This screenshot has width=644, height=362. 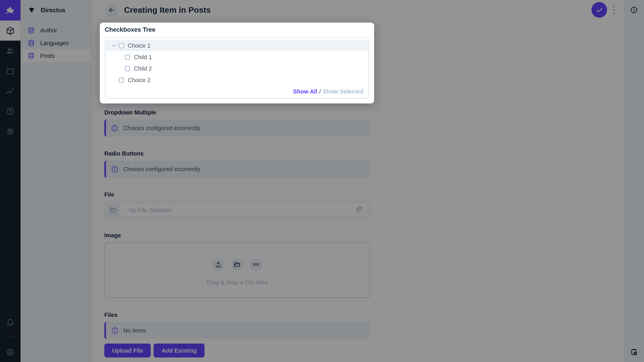 What do you see at coordinates (237, 80) in the screenshot?
I see `tree-item-choice-2: Choice 2` at bounding box center [237, 80].